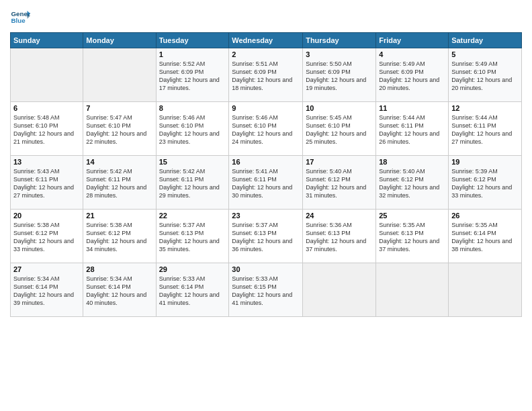 Image resolution: width=532 pixels, height=411 pixels. Describe the element at coordinates (47, 162) in the screenshot. I see `day-number: 13` at that location.